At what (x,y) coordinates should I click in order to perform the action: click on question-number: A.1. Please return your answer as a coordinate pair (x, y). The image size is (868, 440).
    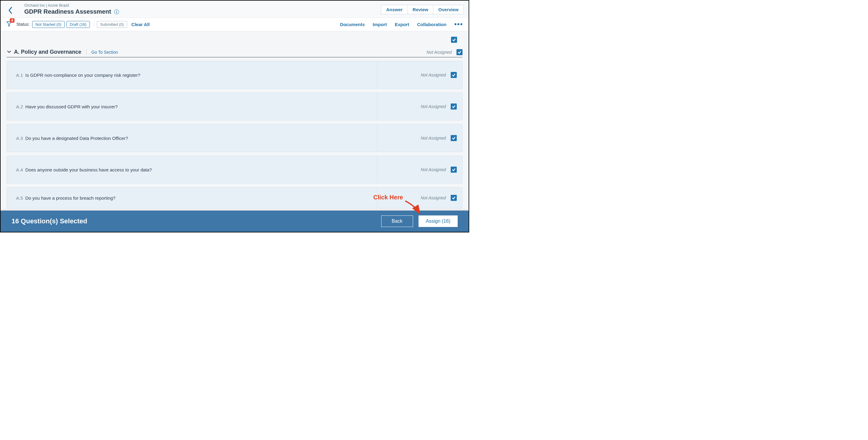
    Looking at the image, I should click on (20, 75).